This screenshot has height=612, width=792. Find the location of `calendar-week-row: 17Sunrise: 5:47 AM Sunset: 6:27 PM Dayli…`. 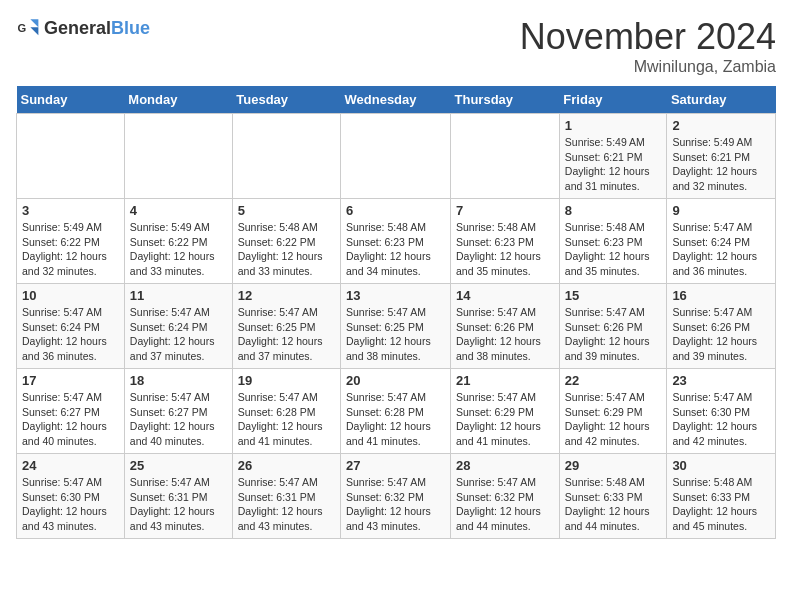

calendar-week-row: 17Sunrise: 5:47 AM Sunset: 6:27 PM Dayli… is located at coordinates (396, 412).